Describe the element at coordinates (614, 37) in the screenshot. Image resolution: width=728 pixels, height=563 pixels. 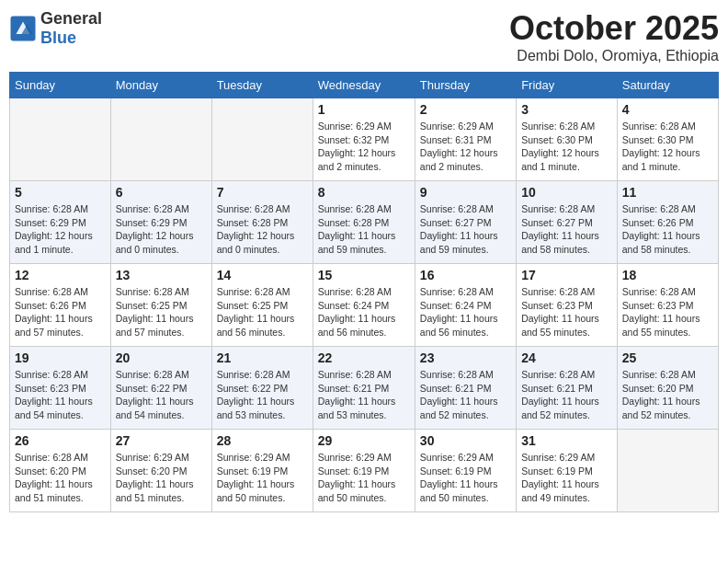
I see `title-block: October 2025 Dembi Dolo, Oromiya, Ethiop…` at that location.